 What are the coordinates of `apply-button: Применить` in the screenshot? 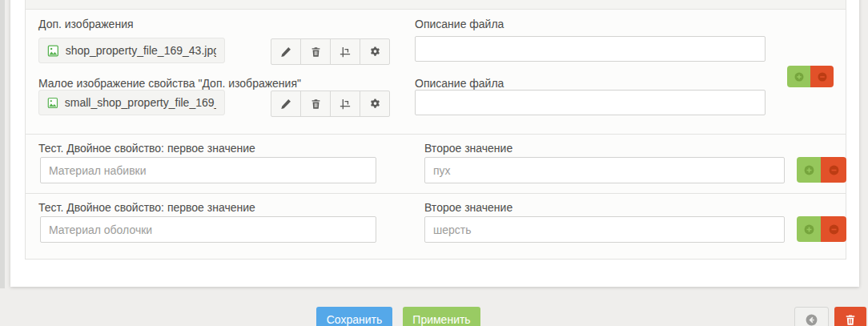 It's located at (442, 316).